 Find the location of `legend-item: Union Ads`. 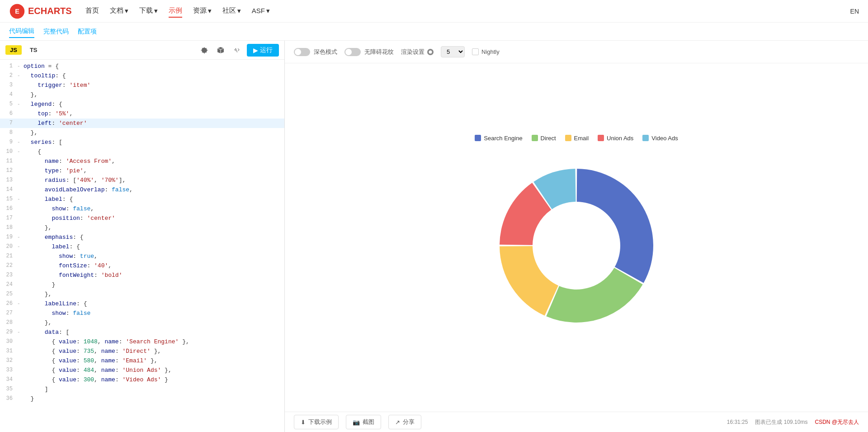

legend-item: Union Ads is located at coordinates (616, 138).